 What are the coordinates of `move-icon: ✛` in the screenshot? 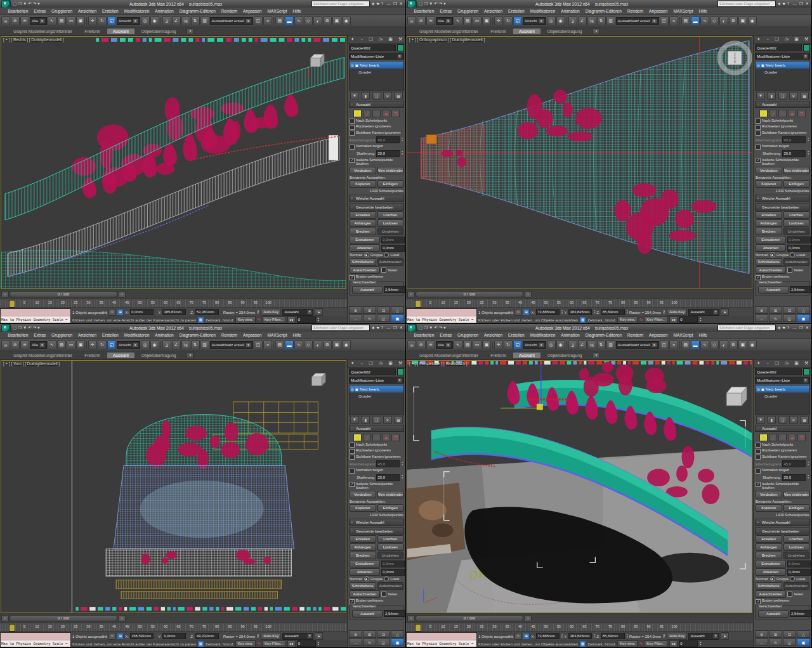 It's located at (499, 345).